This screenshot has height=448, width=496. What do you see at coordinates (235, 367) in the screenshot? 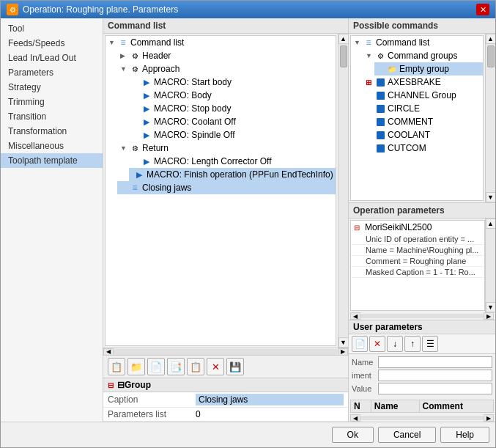
I see `save-button: 💾` at bounding box center [235, 367].